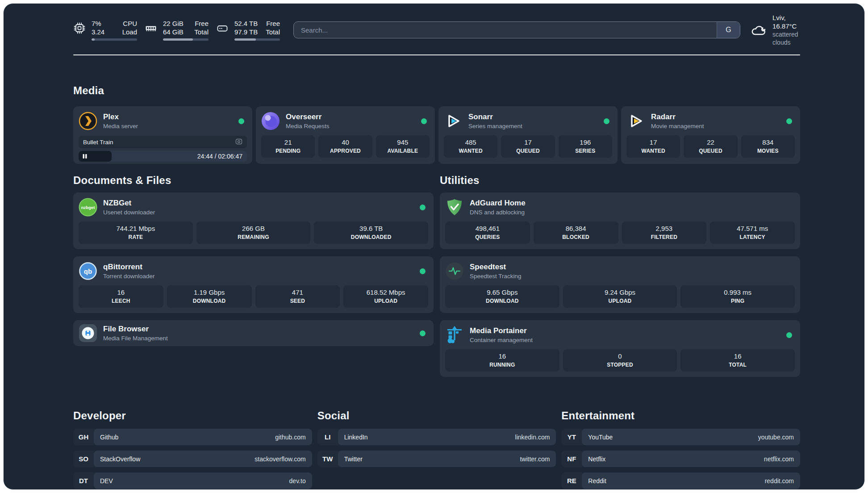  What do you see at coordinates (437, 459) in the screenshot?
I see `bookmark-twitter: TW Twitter twitter.com` at bounding box center [437, 459].